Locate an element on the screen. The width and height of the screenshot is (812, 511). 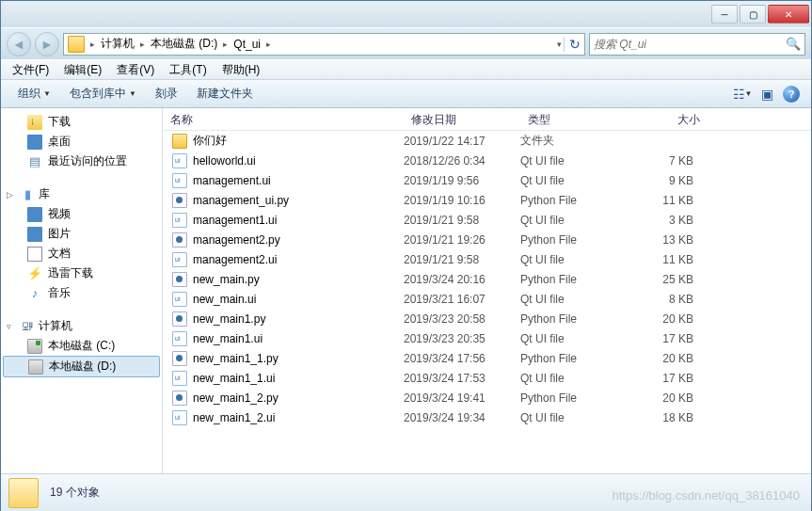
file-row: new_main1_2.ui2019/3/24 19:34Qt UI file1… is located at coordinates (487, 418).